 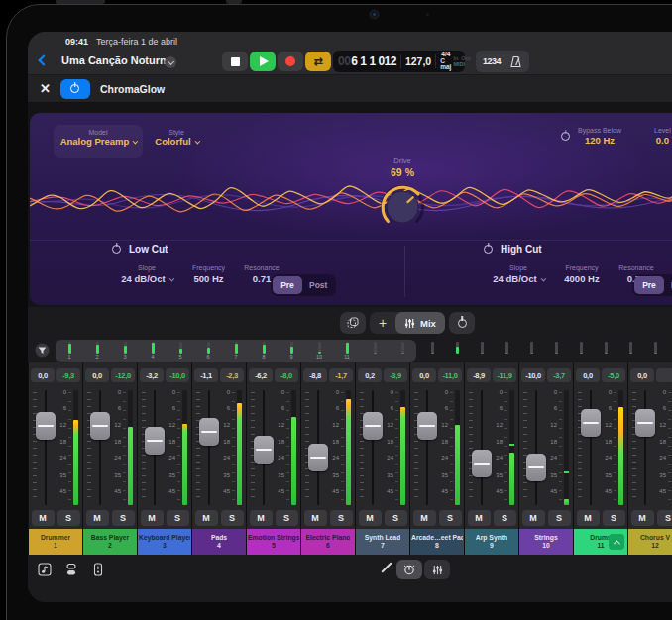 I want to click on level-control: Level 0.0, so click(x=662, y=137).